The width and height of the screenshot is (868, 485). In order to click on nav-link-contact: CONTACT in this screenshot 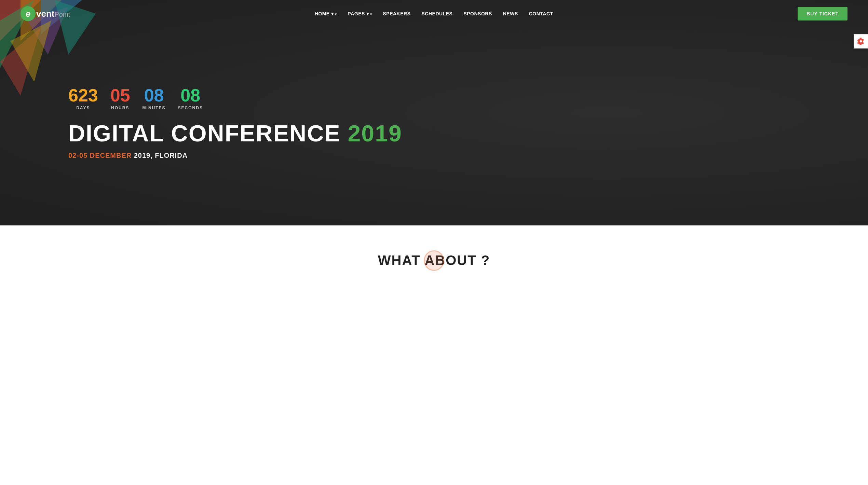, I will do `click(541, 14)`.